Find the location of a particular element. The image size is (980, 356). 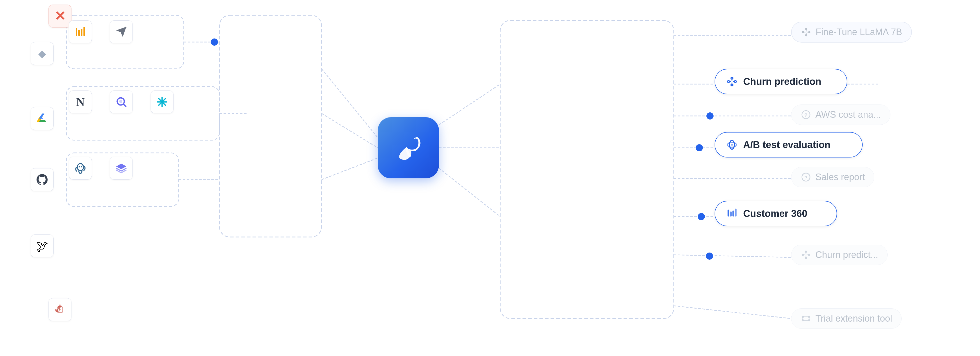

fine-tune-label: Fine-Tune LLaMA 7B is located at coordinates (859, 32).